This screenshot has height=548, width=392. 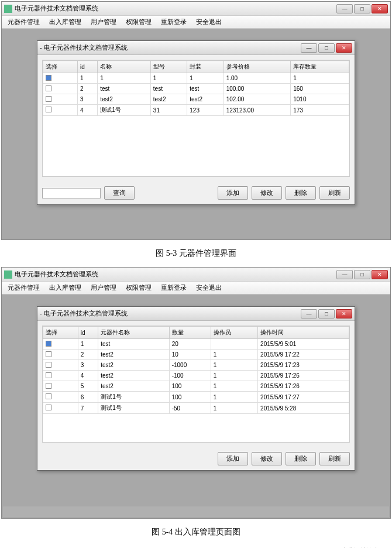 I want to click on statusbar, so click(x=196, y=512).